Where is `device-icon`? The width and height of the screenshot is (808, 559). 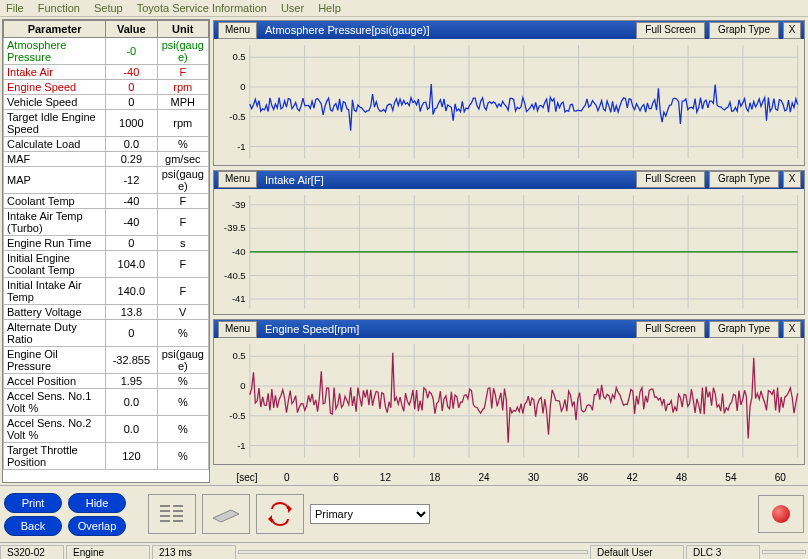 device-icon is located at coordinates (226, 514).